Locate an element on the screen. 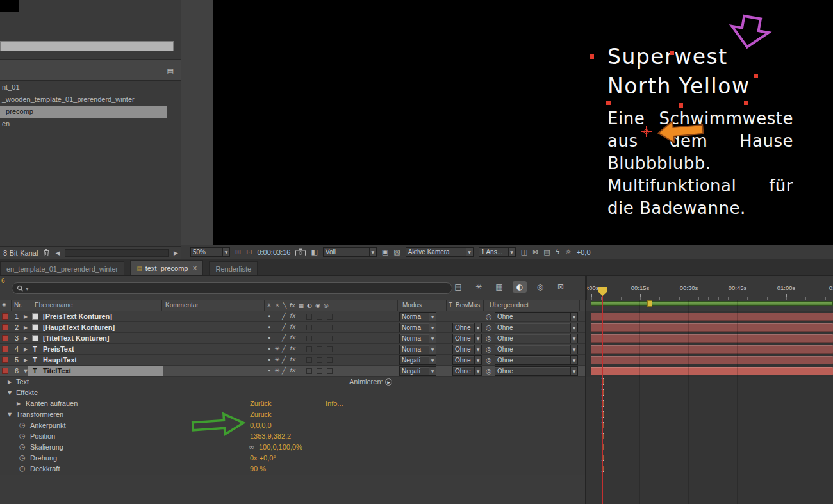 The width and height of the screenshot is (833, 504). trash-icon is located at coordinates (46, 252).